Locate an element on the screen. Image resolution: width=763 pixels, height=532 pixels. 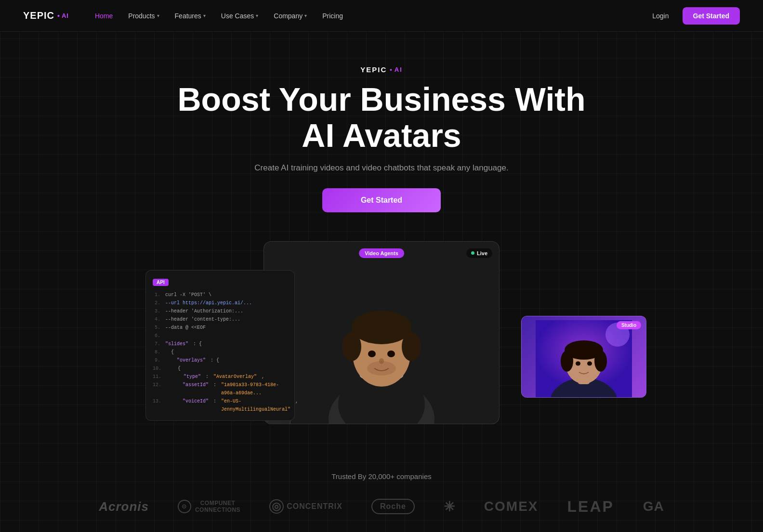
code-line: 1. curl -X 'POST' \ is located at coordinates (220, 295).